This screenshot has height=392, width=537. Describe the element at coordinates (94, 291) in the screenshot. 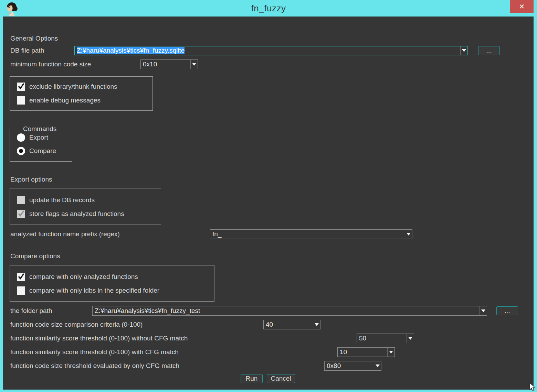

I see `checkbox-only-idbs-label: compare with only idbs in the specified …` at that location.